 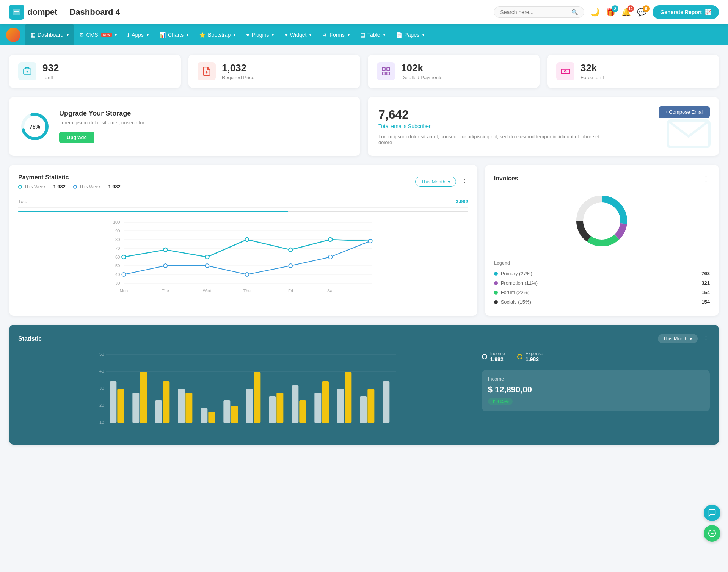 What do you see at coordinates (681, 12) in the screenshot?
I see `generate-report-label: Generate Report` at bounding box center [681, 12].